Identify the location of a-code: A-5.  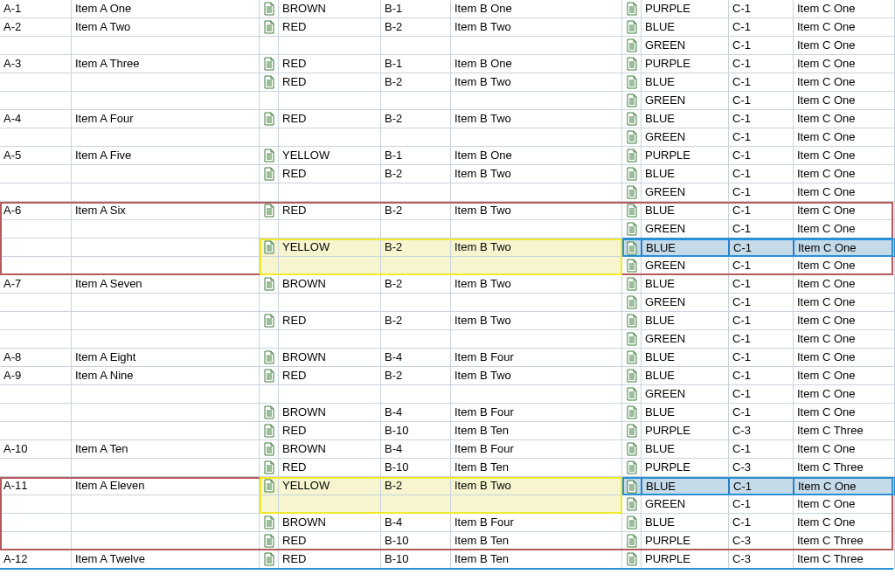
(36, 156).